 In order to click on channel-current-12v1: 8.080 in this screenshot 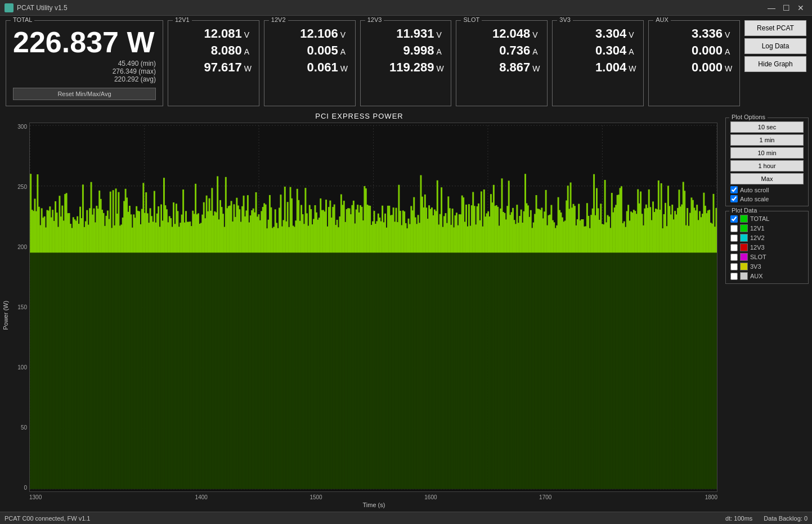, I will do `click(226, 51)`.